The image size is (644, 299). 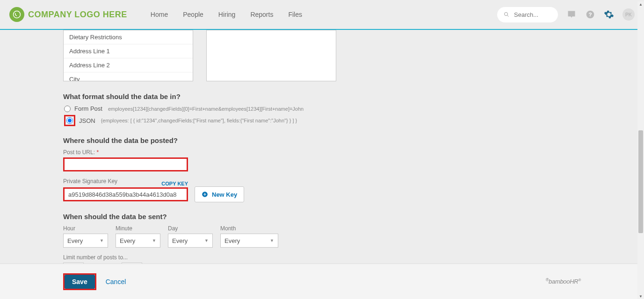 What do you see at coordinates (322, 257) in the screenshot?
I see `limit-label: Limit number of posts to...` at bounding box center [322, 257].